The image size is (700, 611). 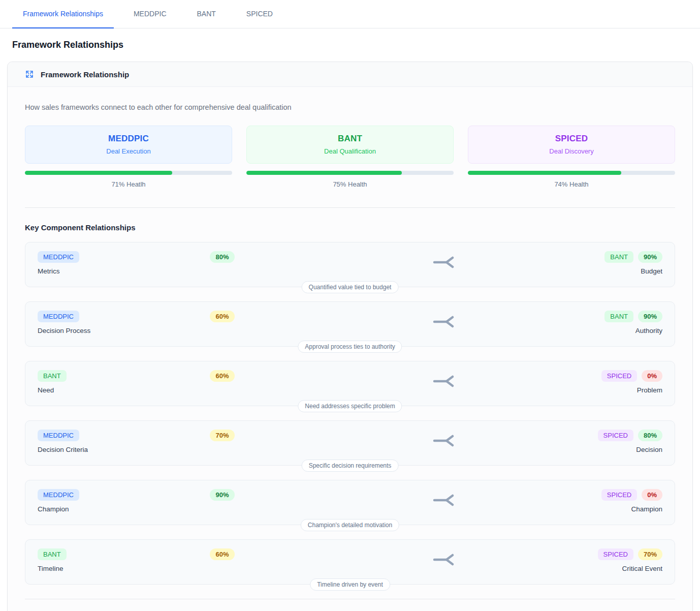 What do you see at coordinates (564, 322) in the screenshot?
I see `relationship-right: BANT 90% Authority` at bounding box center [564, 322].